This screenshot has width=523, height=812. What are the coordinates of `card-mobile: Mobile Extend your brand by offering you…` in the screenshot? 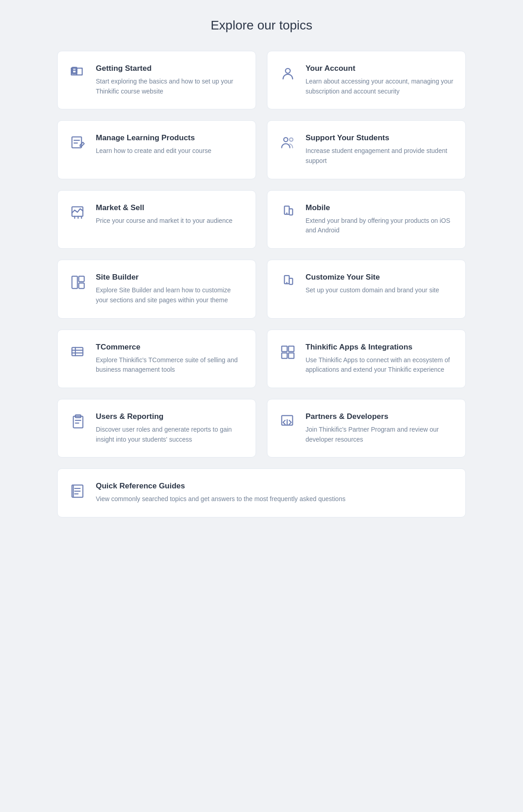 It's located at (366, 220).